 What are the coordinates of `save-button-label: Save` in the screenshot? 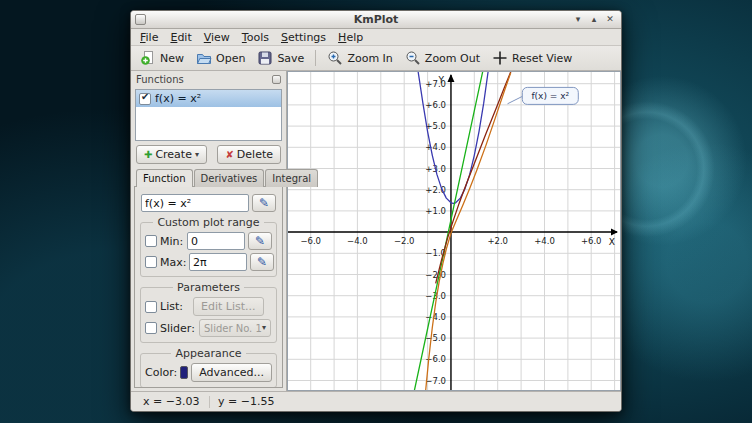 It's located at (290, 58).